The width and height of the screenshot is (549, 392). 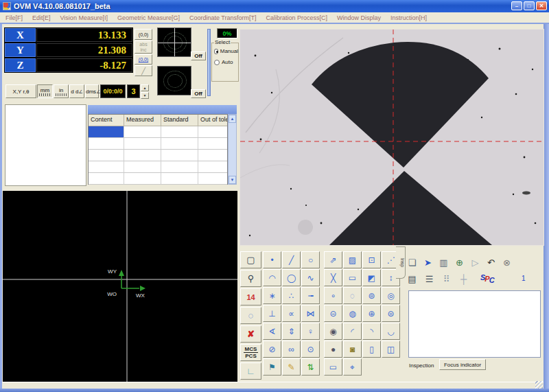 I want to click on dotted-circle-box-tool-button: ◌, so click(x=353, y=295).